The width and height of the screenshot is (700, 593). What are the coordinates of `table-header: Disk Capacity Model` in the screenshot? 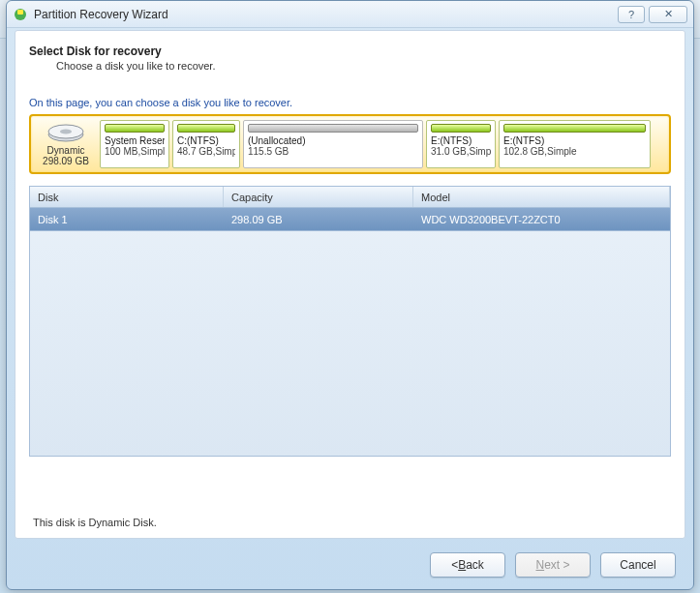 It's located at (350, 197).